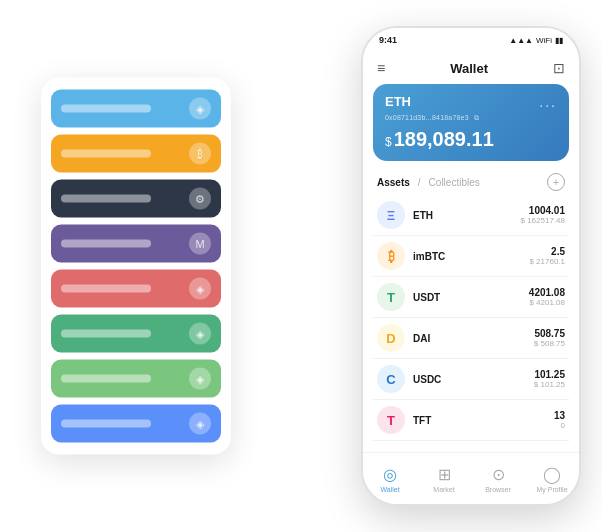 The width and height of the screenshot is (602, 532). I want to click on menu-icon: ≡, so click(381, 68).